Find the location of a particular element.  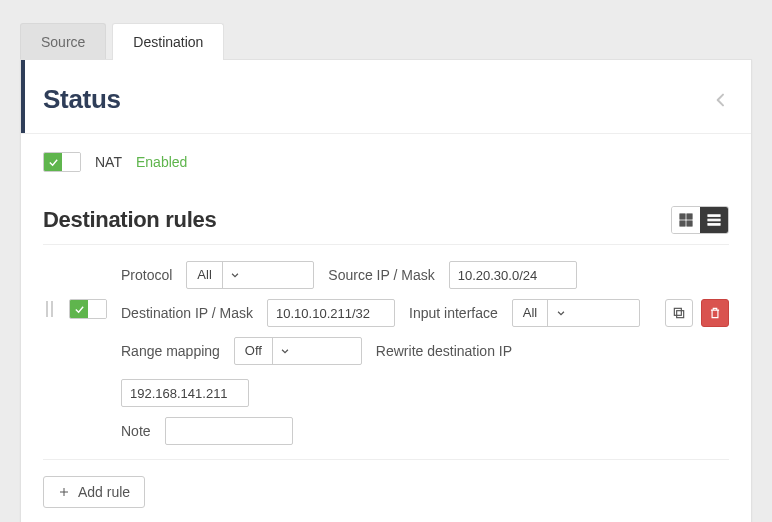

tabs: Source Destination is located at coordinates (386, 30).